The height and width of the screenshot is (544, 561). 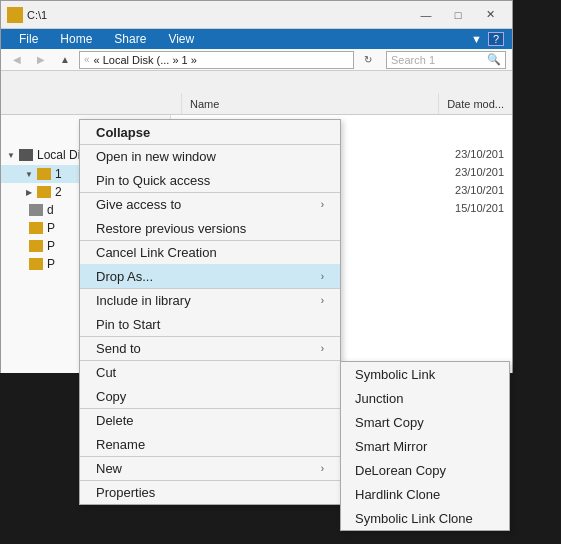 What do you see at coordinates (51, 228) in the screenshot?
I see `sidebar-folderp1-label: P` at bounding box center [51, 228].